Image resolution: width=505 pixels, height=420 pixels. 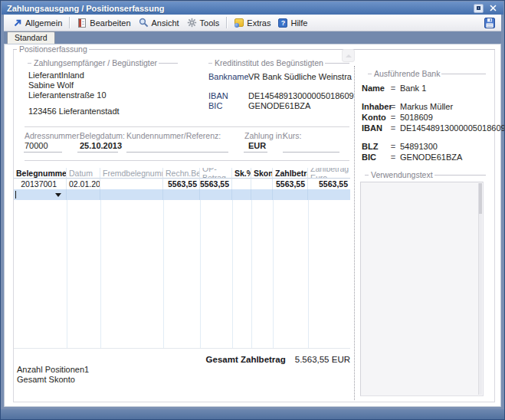 What do you see at coordinates (429, 158) in the screenshot?
I see `exec-bic-value: GENODE61BZA` at bounding box center [429, 158].